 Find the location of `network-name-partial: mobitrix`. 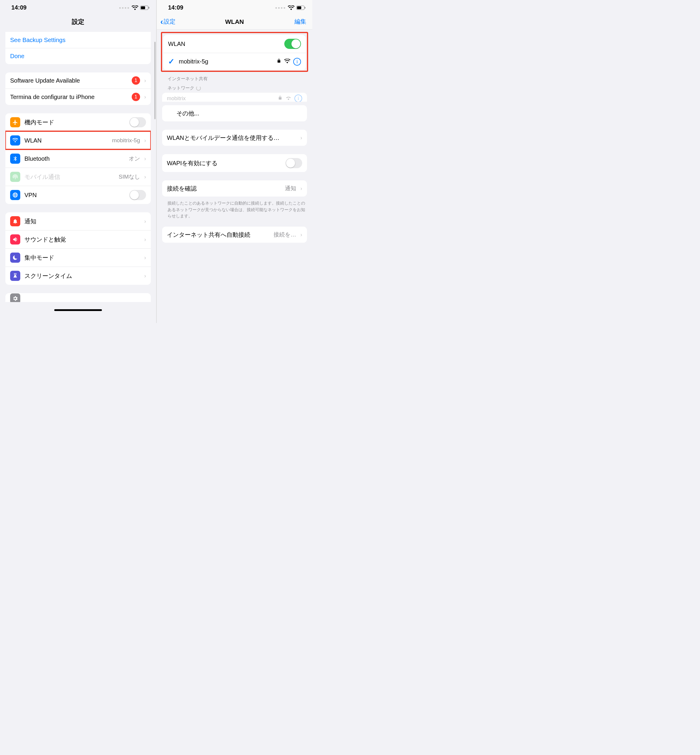

network-name-partial: mobitrix is located at coordinates (177, 99).